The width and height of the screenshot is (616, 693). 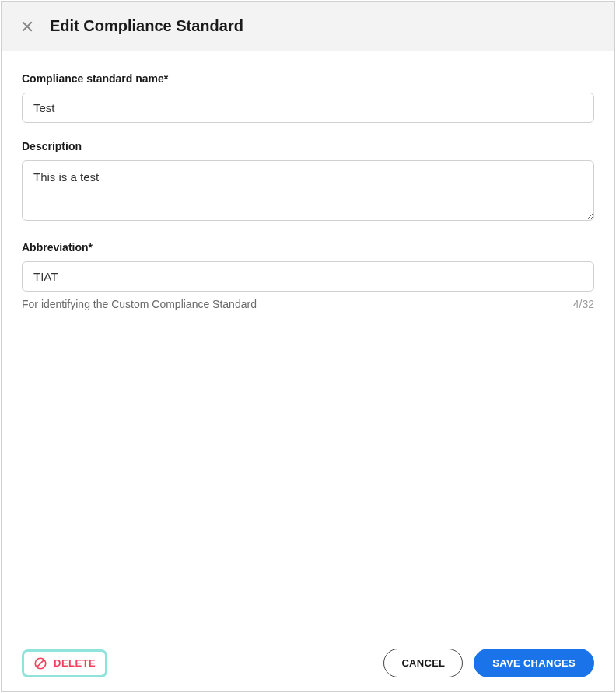 What do you see at coordinates (40, 663) in the screenshot?
I see `ban-icon` at bounding box center [40, 663].